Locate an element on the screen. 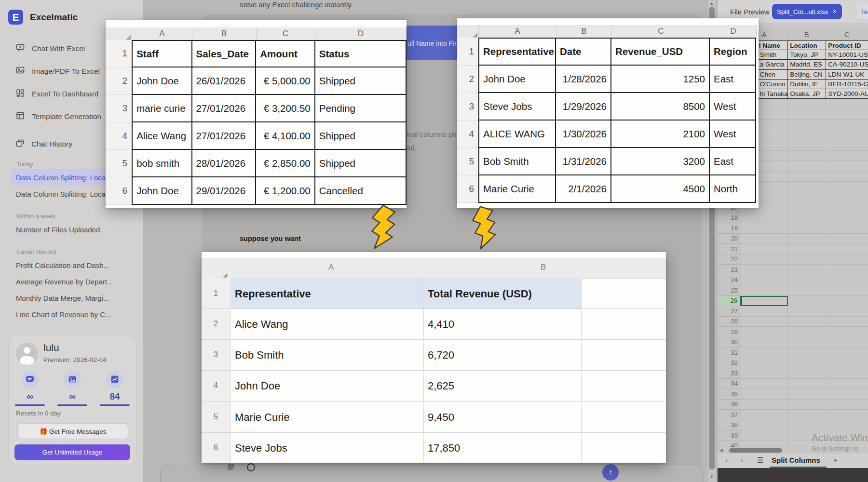 This screenshot has height=482, width=868. row-number: 38 is located at coordinates (729, 426).